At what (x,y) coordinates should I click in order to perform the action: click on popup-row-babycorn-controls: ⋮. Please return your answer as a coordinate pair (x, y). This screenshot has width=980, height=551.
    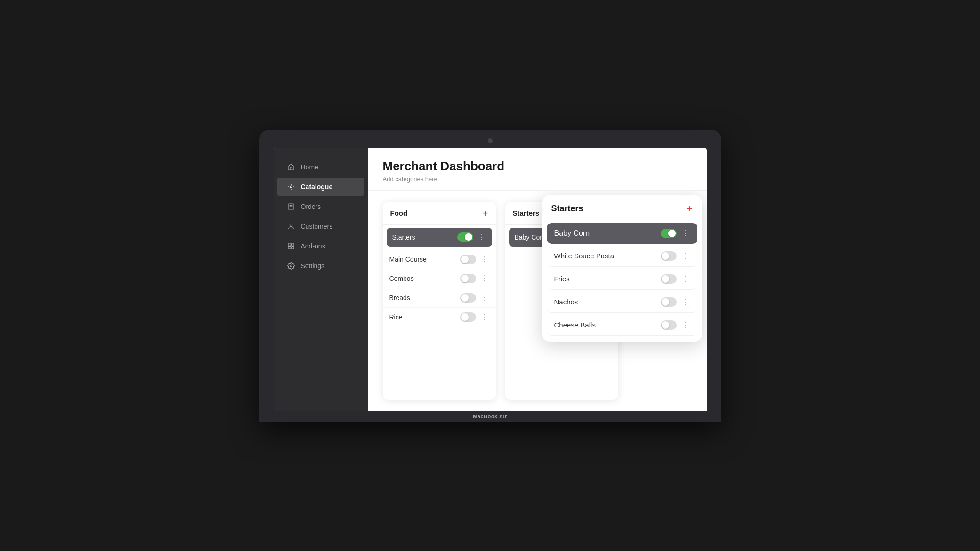
    Looking at the image, I should click on (675, 233).